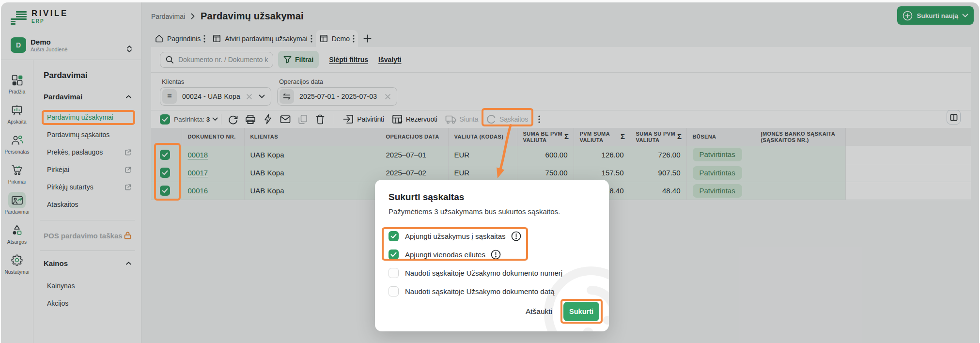  I want to click on dialog-checkbox-label: Apjungti užsakymus į sąskaitas, so click(455, 236).